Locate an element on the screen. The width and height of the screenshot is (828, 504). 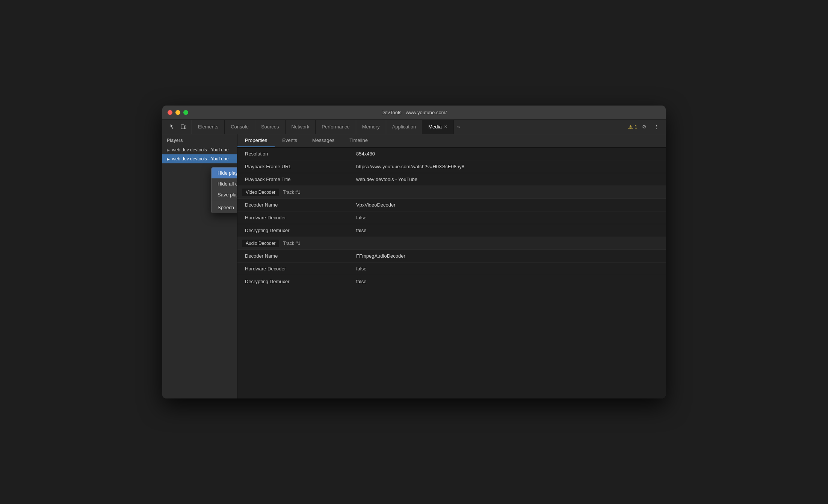
maximize-button is located at coordinates (186, 113).